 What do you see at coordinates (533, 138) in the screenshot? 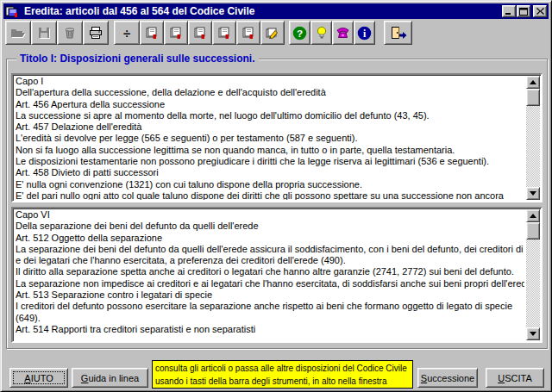
I see `scrollbar-vertical-top` at bounding box center [533, 138].